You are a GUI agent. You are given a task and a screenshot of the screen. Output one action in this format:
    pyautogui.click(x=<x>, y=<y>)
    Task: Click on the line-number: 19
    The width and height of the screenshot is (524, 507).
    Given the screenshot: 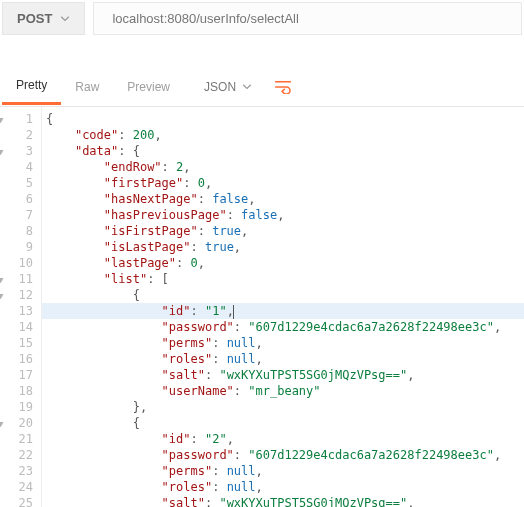 What is the action you would take?
    pyautogui.click(x=16, y=407)
    